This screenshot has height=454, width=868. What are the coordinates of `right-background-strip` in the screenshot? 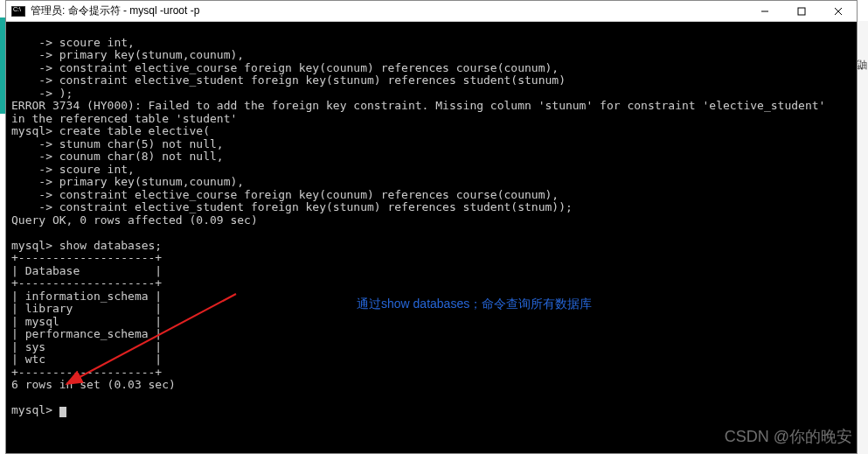 It's located at (863, 238).